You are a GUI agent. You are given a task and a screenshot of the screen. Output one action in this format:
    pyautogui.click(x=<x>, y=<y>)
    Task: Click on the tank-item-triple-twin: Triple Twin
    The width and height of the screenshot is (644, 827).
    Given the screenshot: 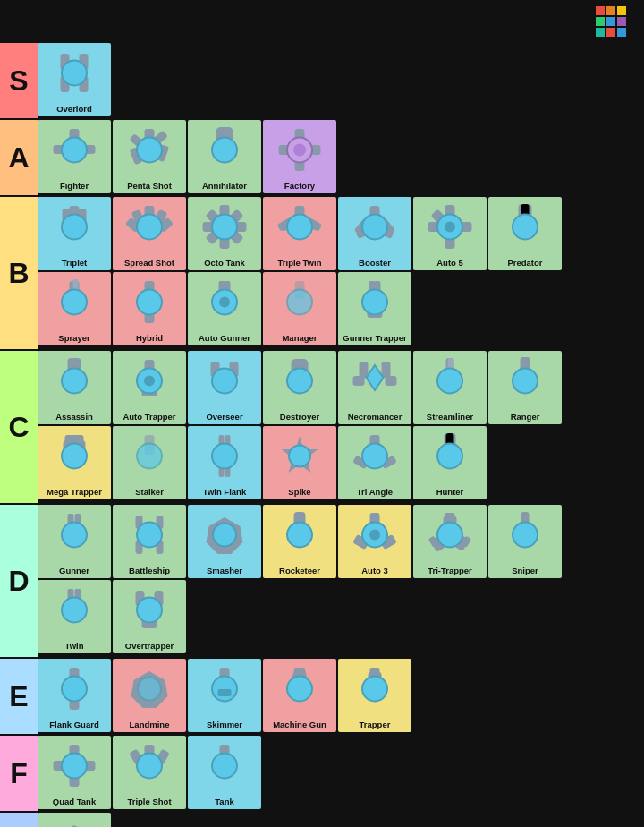 What is the action you would take?
    pyautogui.click(x=300, y=234)
    